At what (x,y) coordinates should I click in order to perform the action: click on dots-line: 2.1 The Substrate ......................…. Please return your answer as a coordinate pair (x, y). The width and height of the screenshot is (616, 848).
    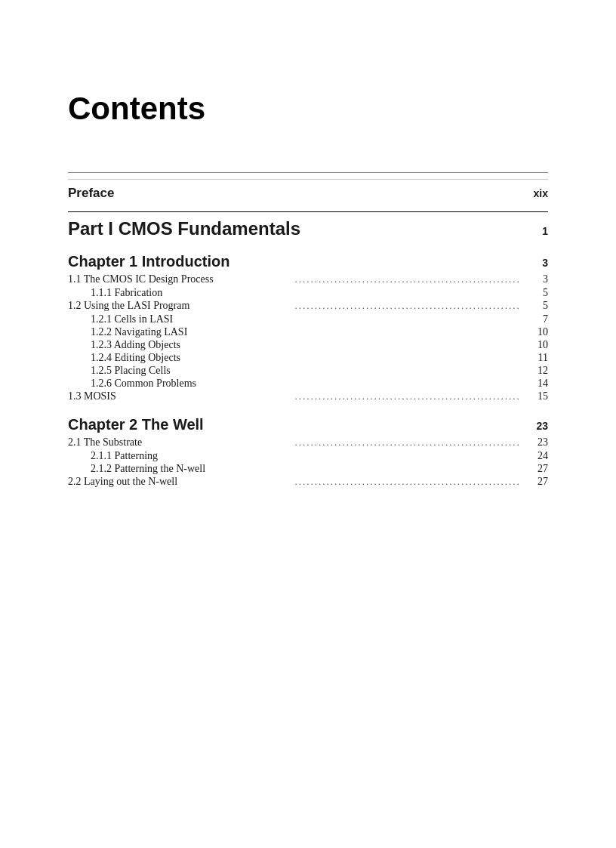
    Looking at the image, I should click on (308, 443).